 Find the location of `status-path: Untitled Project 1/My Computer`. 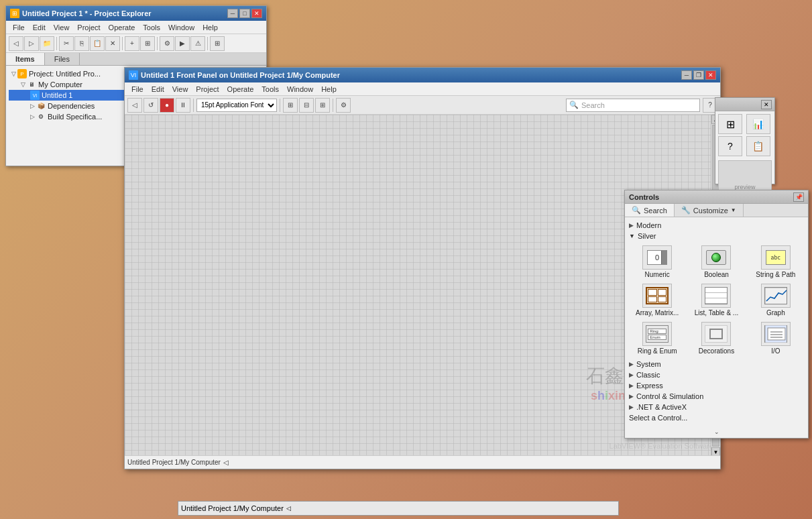

status-path: Untitled Project 1/My Computer is located at coordinates (174, 463).